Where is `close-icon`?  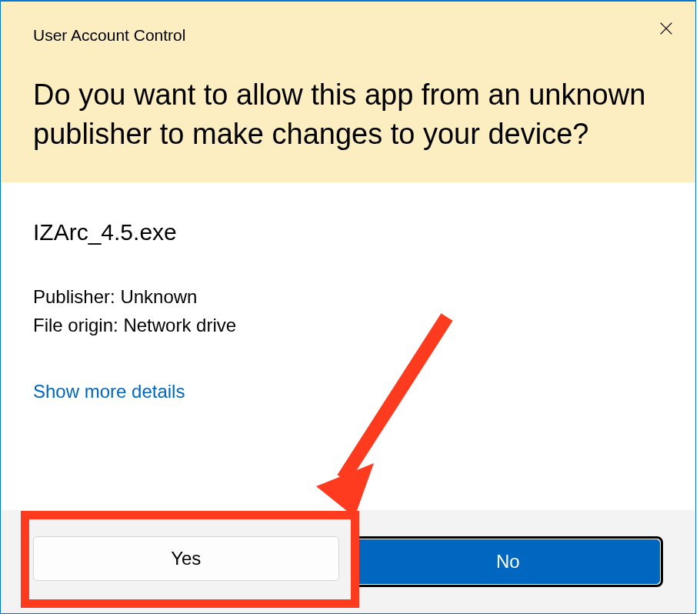
close-icon is located at coordinates (666, 29).